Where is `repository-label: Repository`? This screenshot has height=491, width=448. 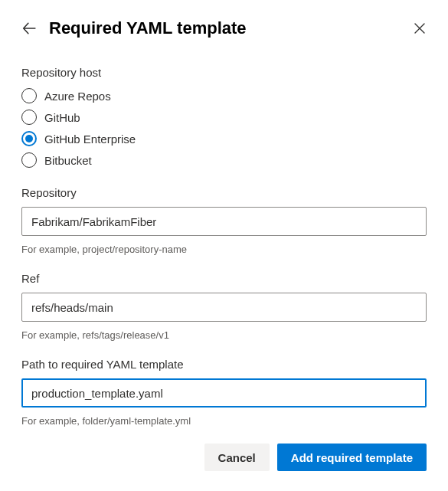 repository-label: Repository is located at coordinates (224, 193).